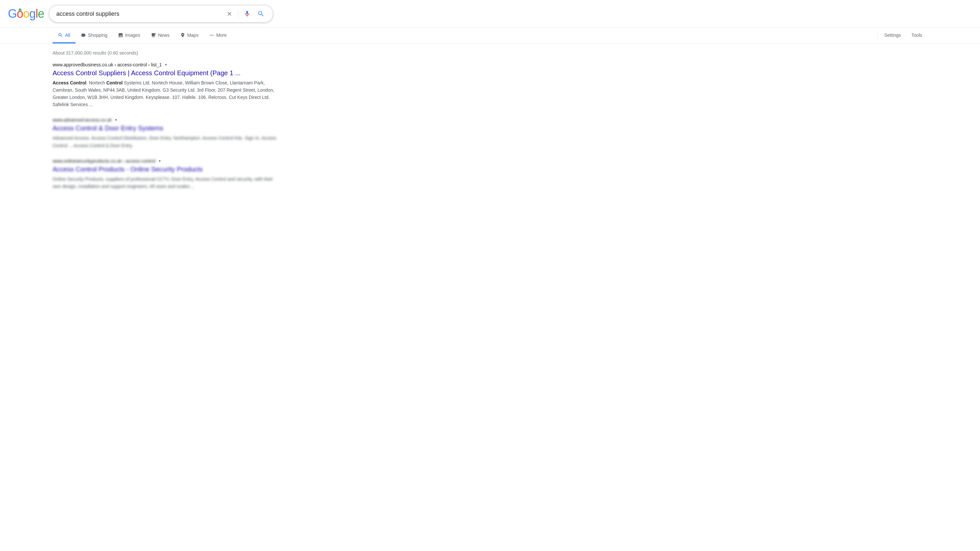  I want to click on logo-o2: o, so click(26, 14).